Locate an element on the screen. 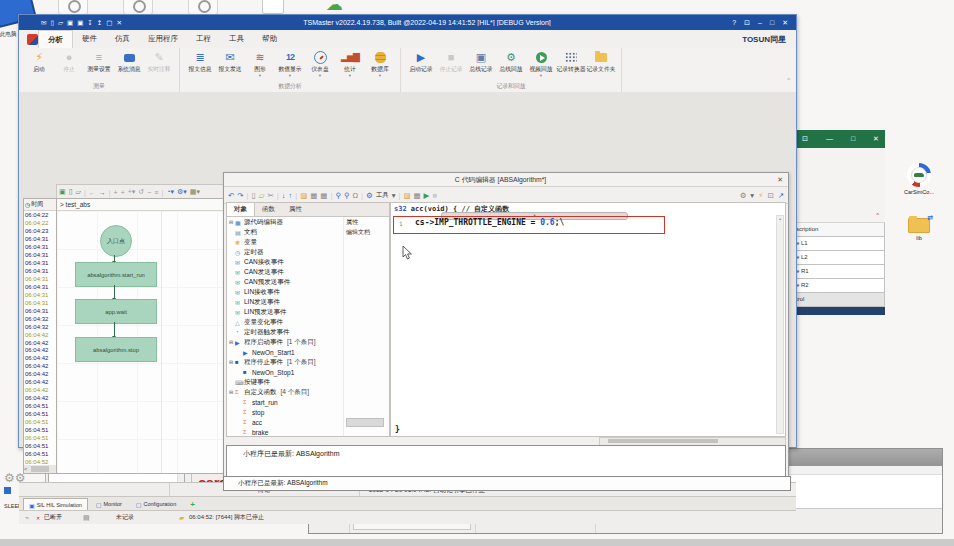 The image size is (954, 546). layout-icon: ▦▾ is located at coordinates (195, 192).